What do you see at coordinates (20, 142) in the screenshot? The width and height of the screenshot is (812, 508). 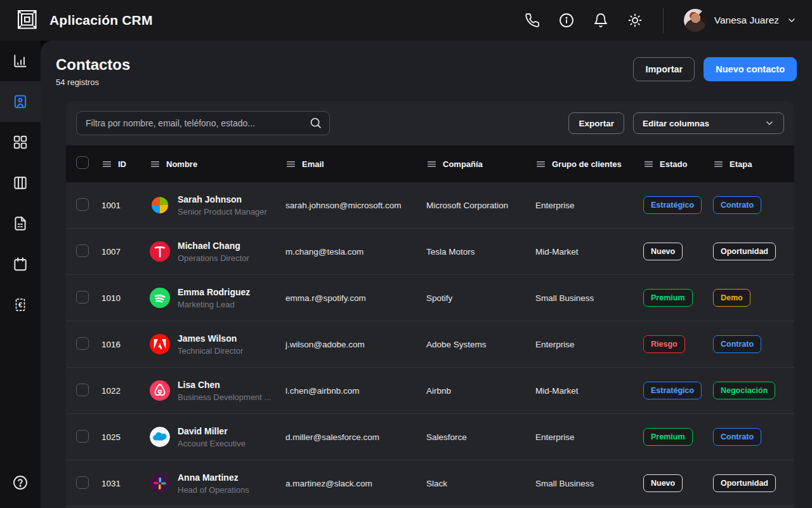 I see `grid-icon` at bounding box center [20, 142].